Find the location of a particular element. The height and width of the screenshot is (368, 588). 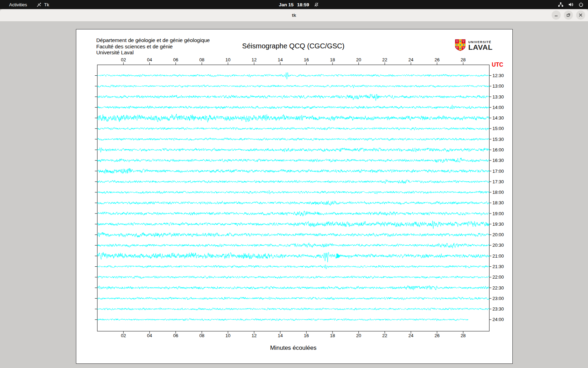

trace-time-label: 19:00 is located at coordinates (498, 214).